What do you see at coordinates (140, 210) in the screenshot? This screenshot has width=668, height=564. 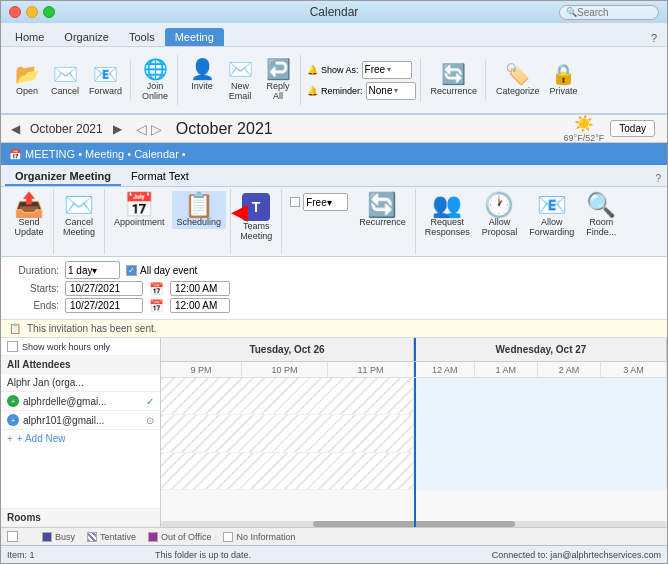 I see `appointment-button: 📅 Appointment` at bounding box center [140, 210].